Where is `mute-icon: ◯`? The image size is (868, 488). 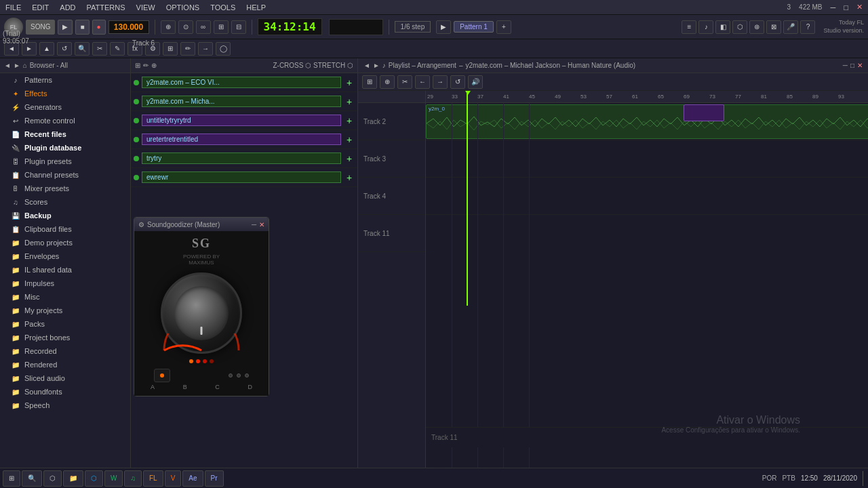
mute-icon: ◯ is located at coordinates (223, 49).